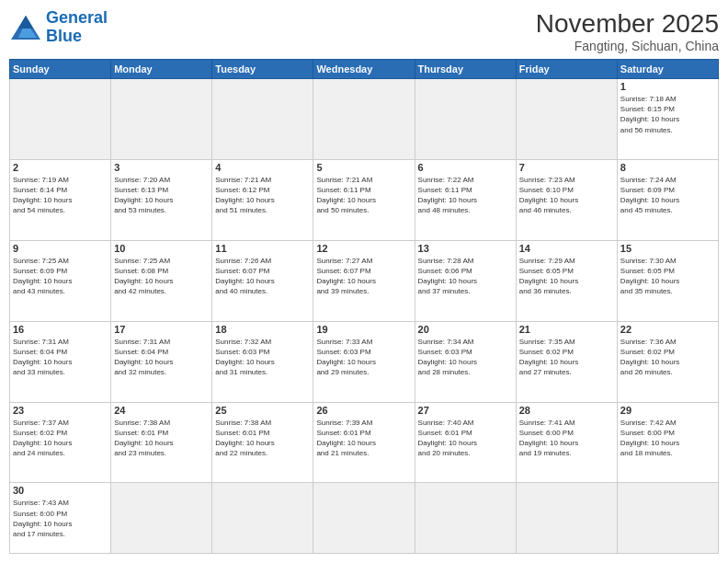 The height and width of the screenshot is (563, 728). I want to click on calendar-cell: 11Sunrise: 7:26 AM Sunset: 6:07 PM Dayli…, so click(263, 281).